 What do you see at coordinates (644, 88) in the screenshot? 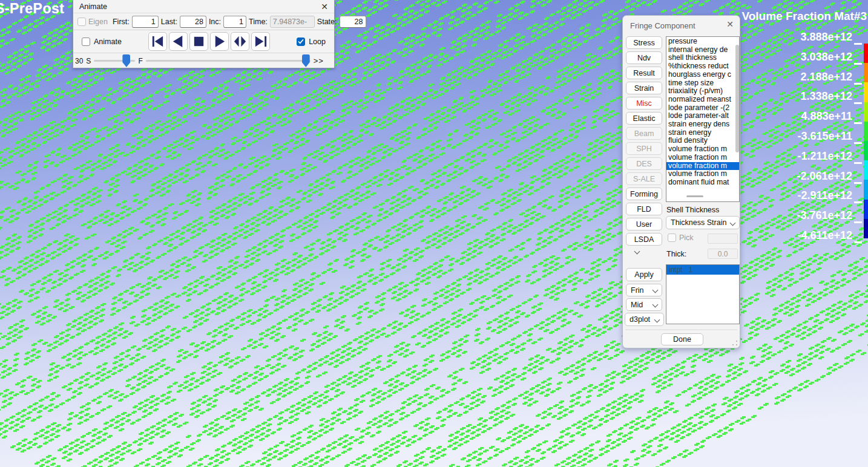
I see `fringe-category-strain: Strain` at bounding box center [644, 88].